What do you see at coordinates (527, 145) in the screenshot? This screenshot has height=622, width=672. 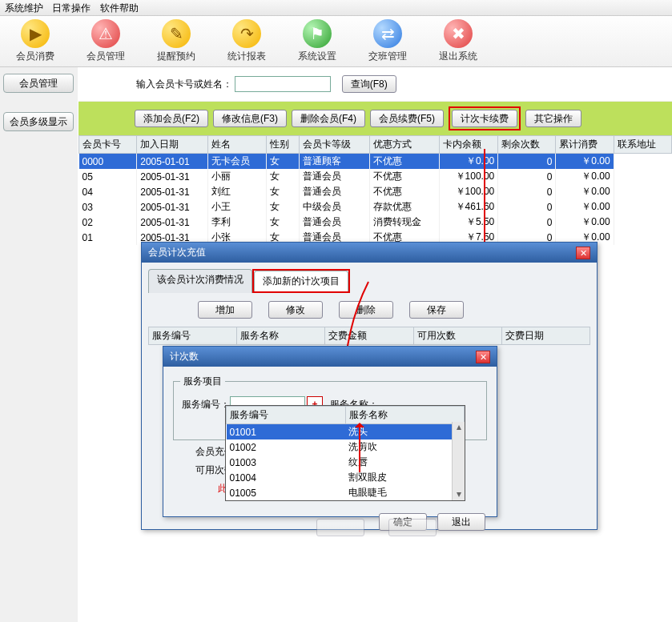 I see `grid-header: 剩余次数` at bounding box center [527, 145].